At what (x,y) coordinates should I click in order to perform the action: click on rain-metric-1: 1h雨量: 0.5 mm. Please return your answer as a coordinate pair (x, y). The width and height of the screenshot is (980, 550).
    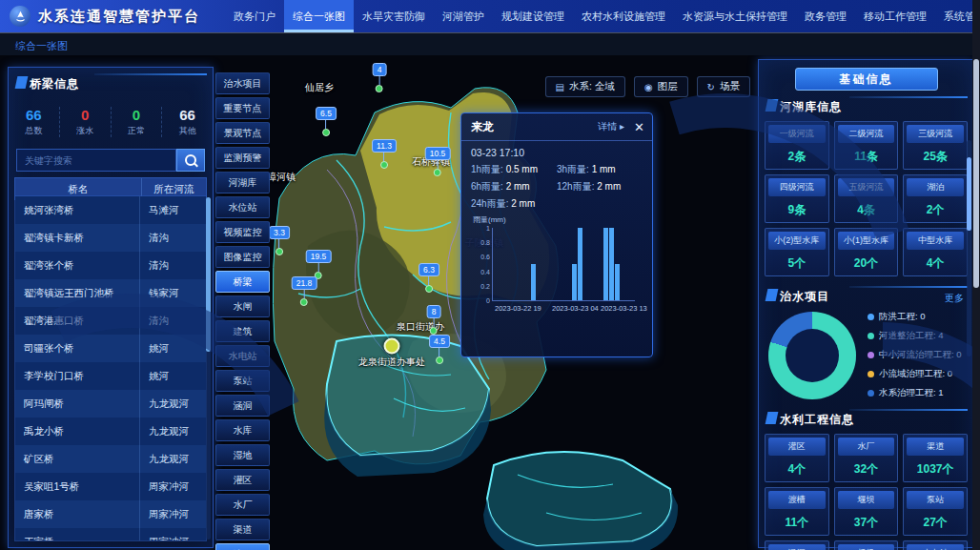
    Looking at the image, I should click on (514, 170).